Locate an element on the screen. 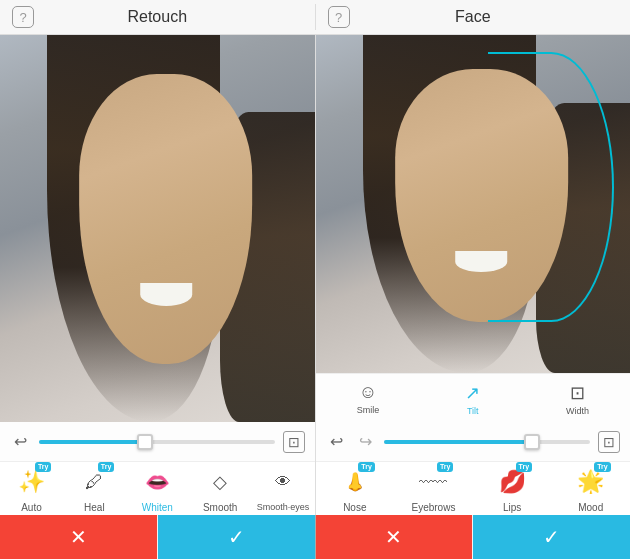 The height and width of the screenshot is (559, 630). tool-whiten: 👄 Whiten is located at coordinates (158, 488).